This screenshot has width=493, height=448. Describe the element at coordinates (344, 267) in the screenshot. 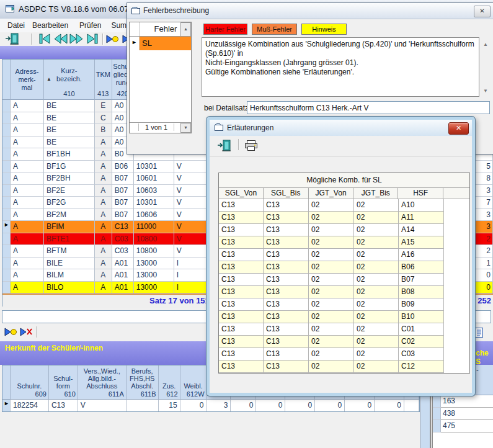

I see `table-row: C13C130202B06` at that location.